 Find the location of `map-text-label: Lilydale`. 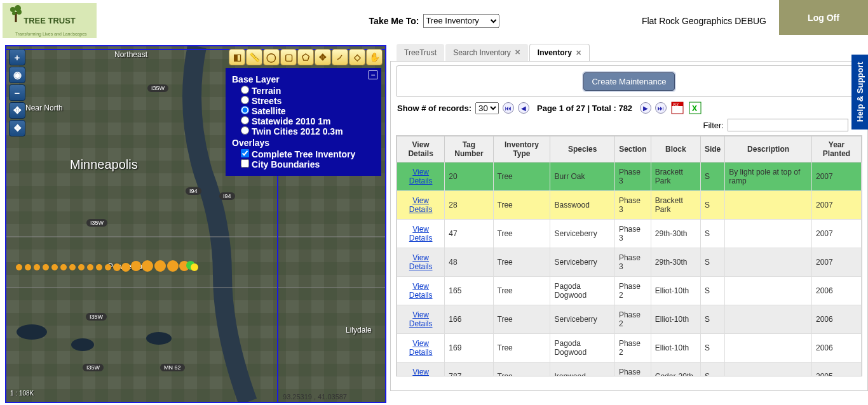

map-text-label: Lilydale is located at coordinates (358, 330).